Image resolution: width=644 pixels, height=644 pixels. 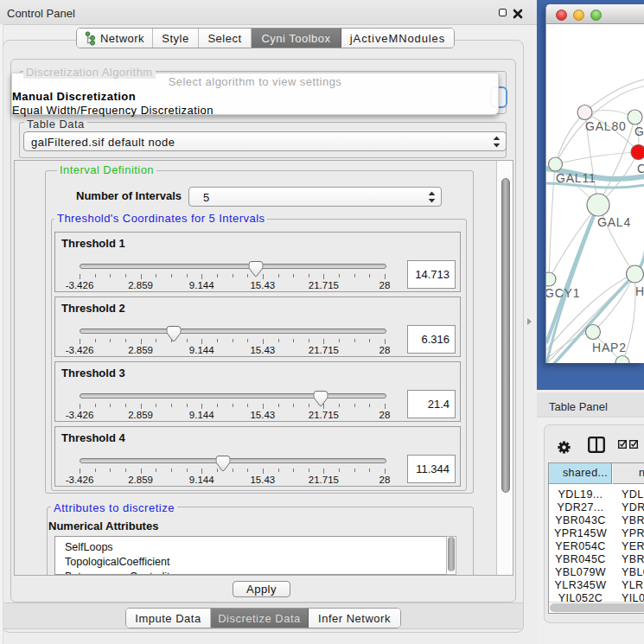 What do you see at coordinates (614, 222) in the screenshot?
I see `svg-text: GAL4` at bounding box center [614, 222].